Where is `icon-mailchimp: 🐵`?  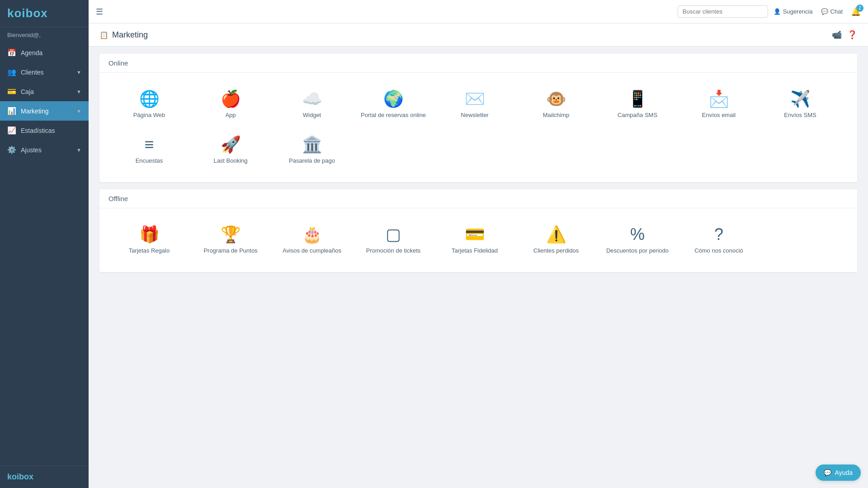 icon-mailchimp: 🐵 is located at coordinates (556, 99).